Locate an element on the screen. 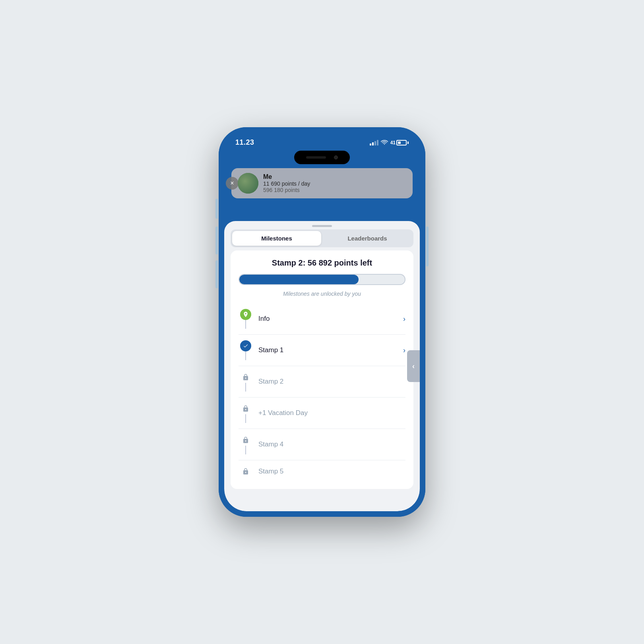  milestone-label-stamp4: Stamp 4 is located at coordinates (332, 444).